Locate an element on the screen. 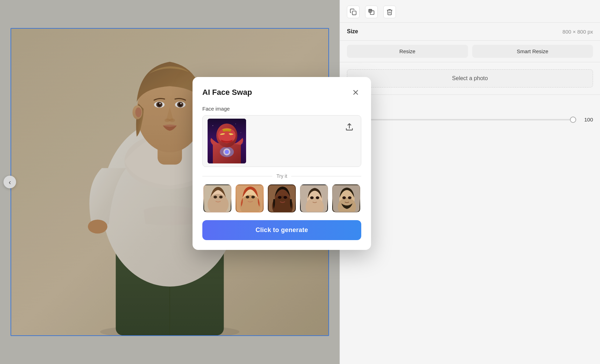  divider-left is located at coordinates (237, 176).